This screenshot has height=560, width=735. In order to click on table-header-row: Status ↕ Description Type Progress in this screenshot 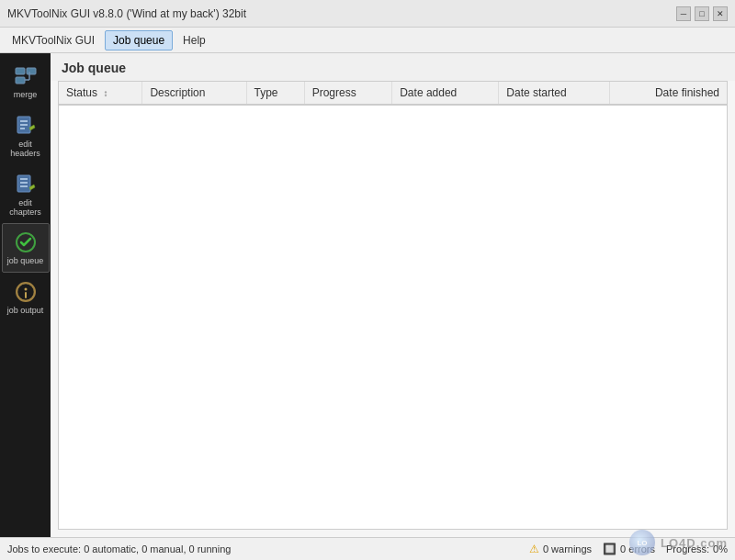, I will do `click(393, 94)`.